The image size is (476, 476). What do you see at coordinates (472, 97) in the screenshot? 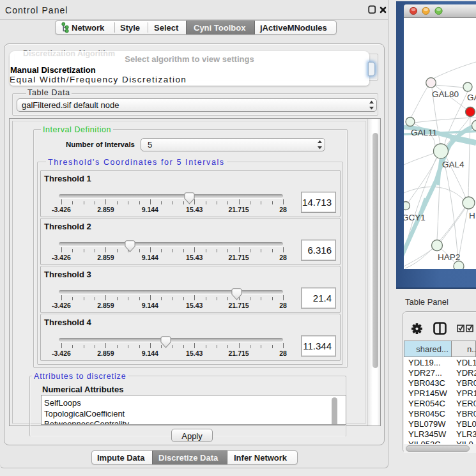
I see `svg-text: GA` at bounding box center [472, 97].